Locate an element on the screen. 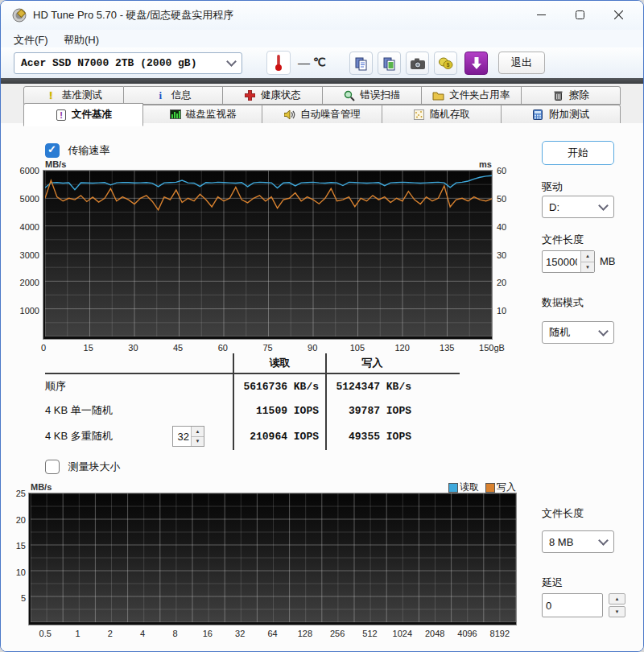 The image size is (644, 652). download-button is located at coordinates (477, 63).